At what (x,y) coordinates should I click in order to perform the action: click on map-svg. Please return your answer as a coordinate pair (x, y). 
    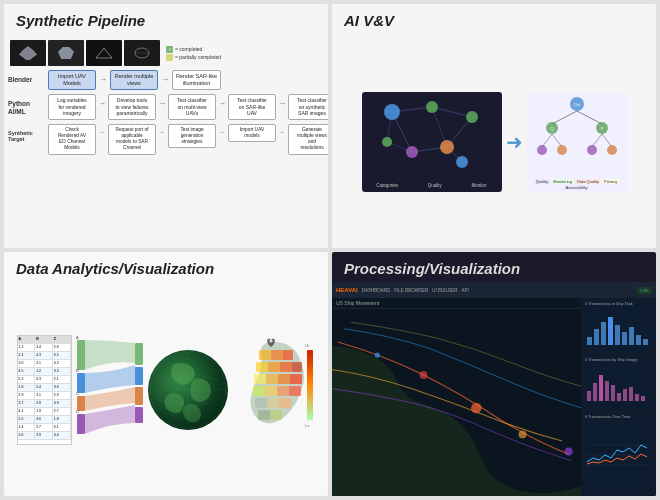
    Looking at the image, I should click on (456, 402).